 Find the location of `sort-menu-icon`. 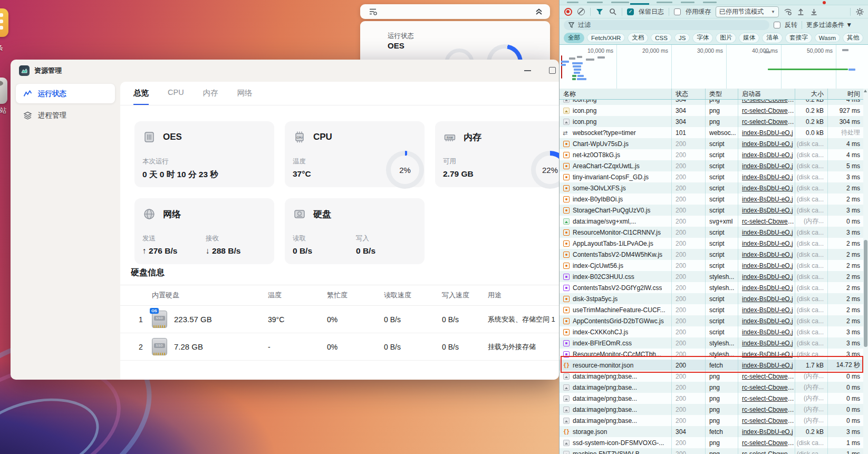

sort-menu-icon is located at coordinates (373, 12).